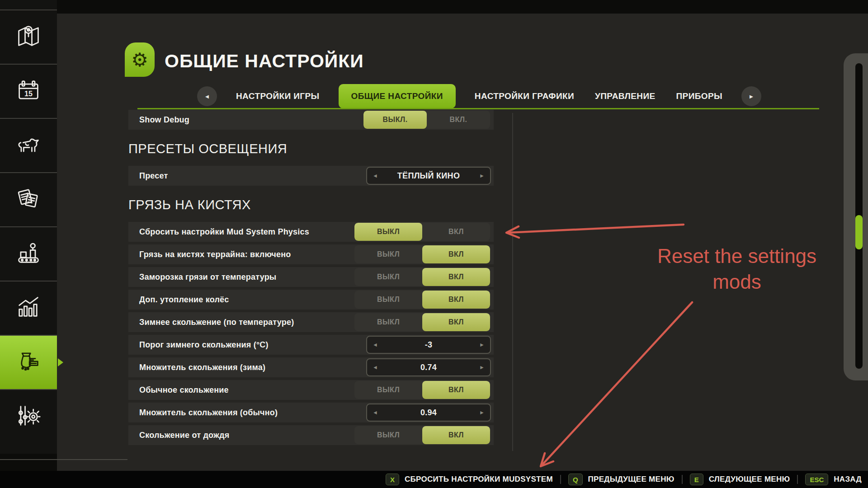  I want to click on tab-general-settings: ОБЩИЕ НАСТРОЙКИ, so click(397, 96).